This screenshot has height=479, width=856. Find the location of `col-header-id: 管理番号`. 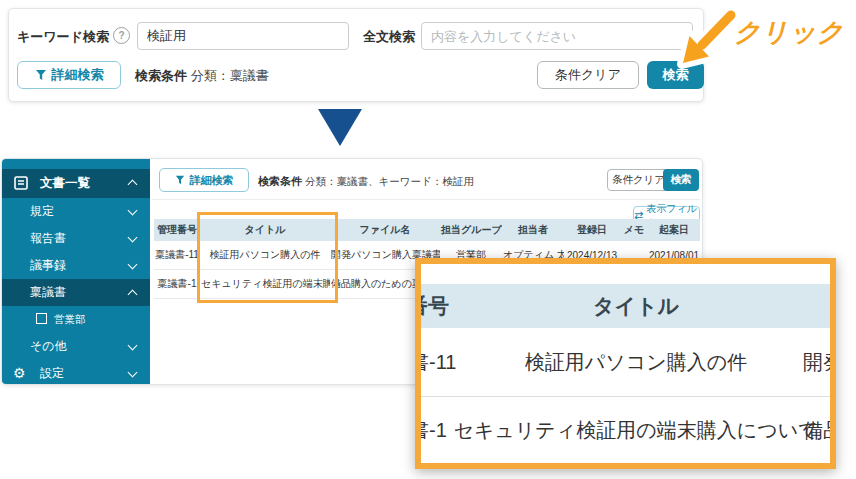

col-header-id: 管理番号 is located at coordinates (177, 230).